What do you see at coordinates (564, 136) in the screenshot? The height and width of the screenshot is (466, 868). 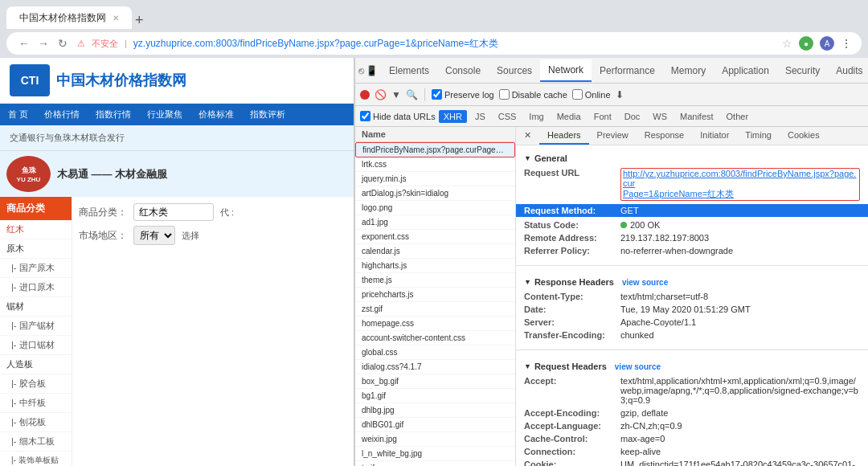 I see `detail-tab-headers: Headers` at bounding box center [564, 136].